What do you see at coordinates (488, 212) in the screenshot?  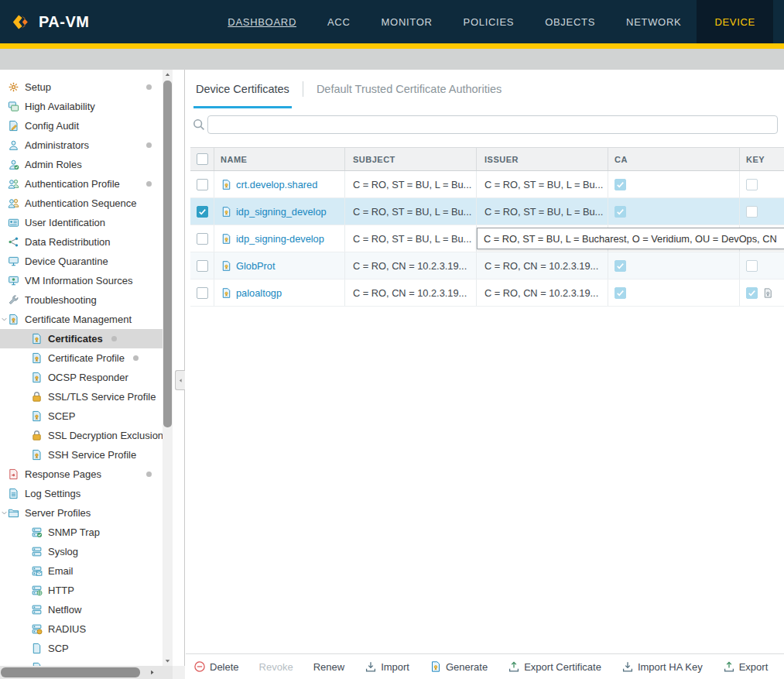 I see `table-row-idp-signing-develop: idp_signing_developC = RO, ST = BU, L = …` at bounding box center [488, 212].